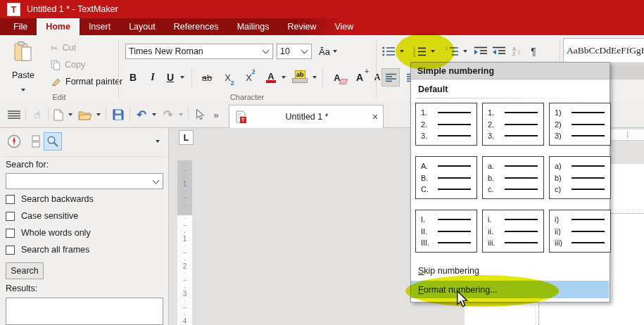 Image resolution: width=644 pixels, height=325 pixels. Describe the element at coordinates (84, 311) in the screenshot. I see `results-list` at that location.